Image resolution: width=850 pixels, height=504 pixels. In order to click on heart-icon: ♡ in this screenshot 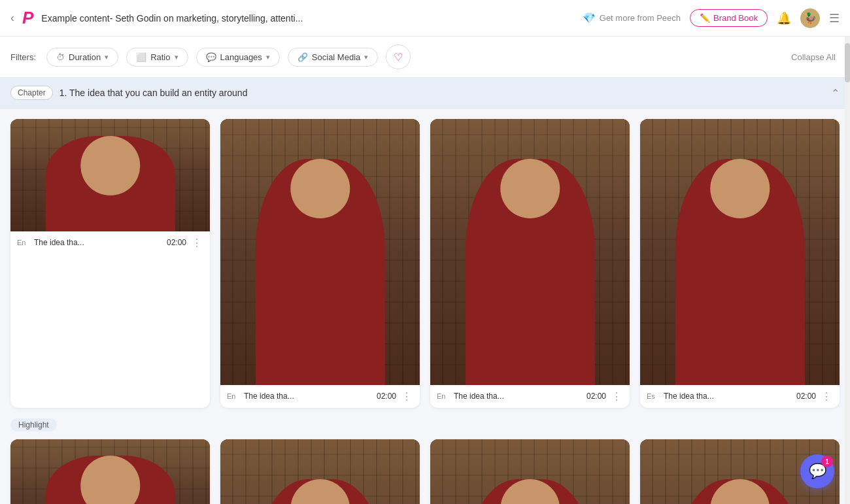, I will do `click(398, 58)`.